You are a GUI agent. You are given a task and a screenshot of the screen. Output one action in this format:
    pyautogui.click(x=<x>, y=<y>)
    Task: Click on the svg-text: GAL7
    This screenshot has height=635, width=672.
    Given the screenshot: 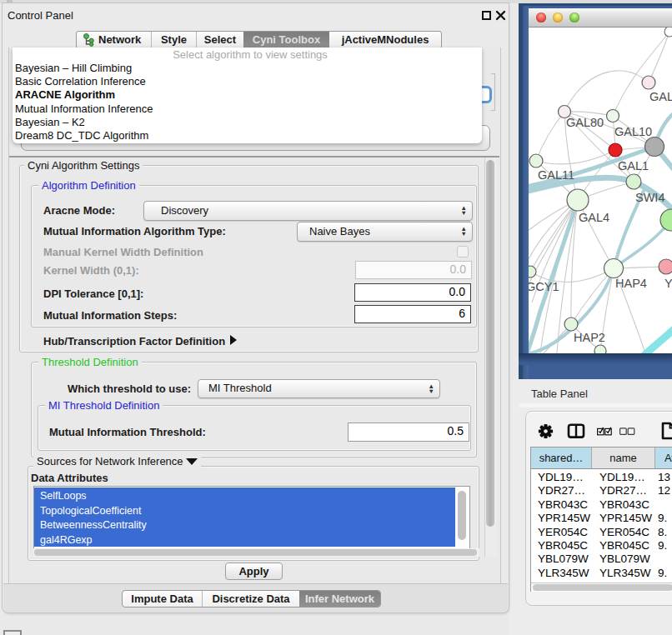 What is the action you would take?
    pyautogui.click(x=660, y=97)
    